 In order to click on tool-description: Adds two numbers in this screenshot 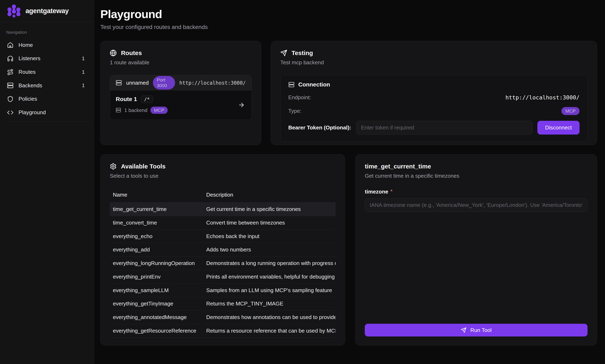, I will do `click(269, 250)`.